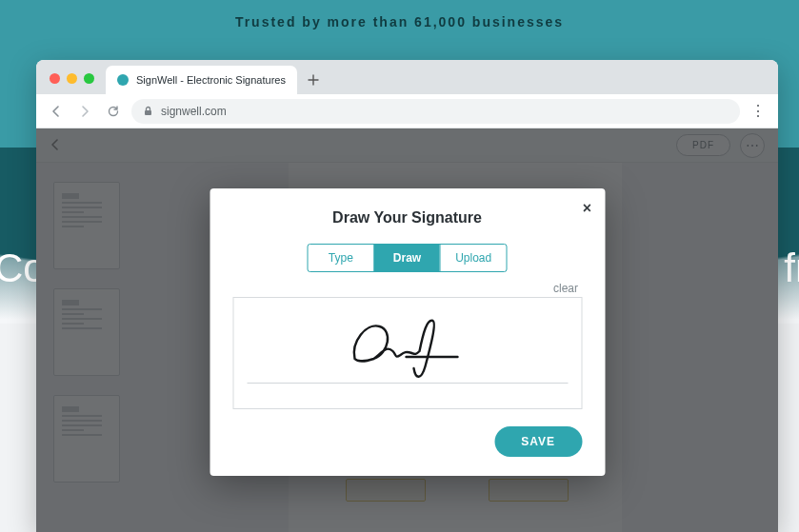  Describe the element at coordinates (113, 111) in the screenshot. I see `nav-reload-button` at that location.